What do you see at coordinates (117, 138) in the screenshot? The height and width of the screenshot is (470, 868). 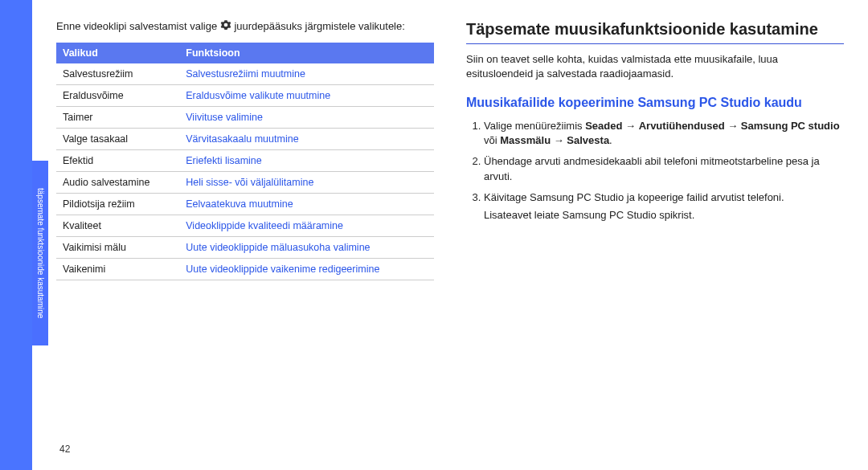 I see `option-cell: Valge tasakaal` at bounding box center [117, 138].